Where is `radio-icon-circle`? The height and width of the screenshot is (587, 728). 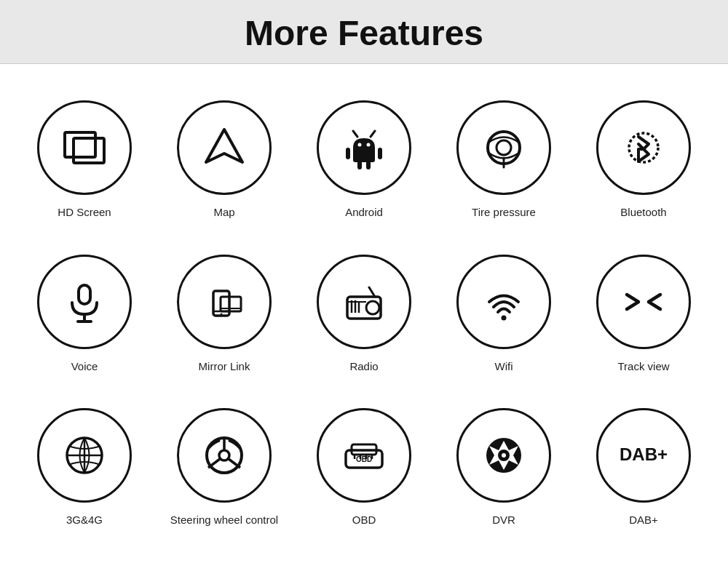
radio-icon-circle is located at coordinates (364, 302).